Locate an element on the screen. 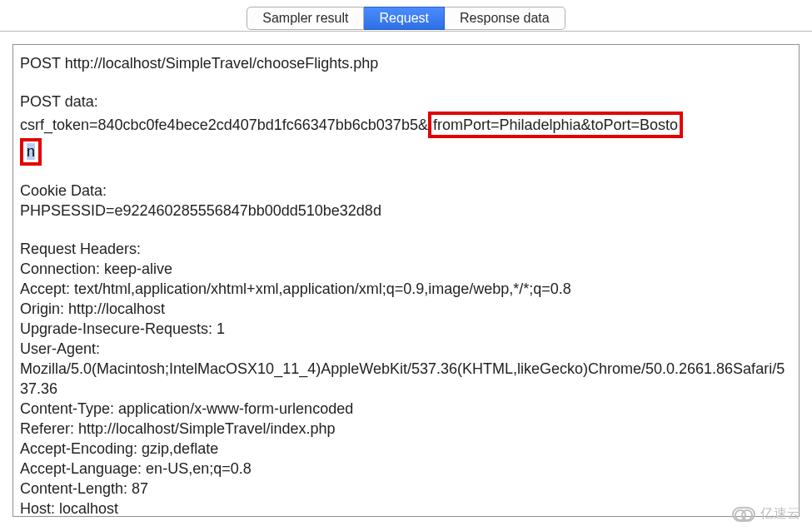 The image size is (812, 531). header-user-agent-value: Mozilla/5.0(Macintosh;IntelMacOSX10_11_4… is located at coordinates (402, 379).